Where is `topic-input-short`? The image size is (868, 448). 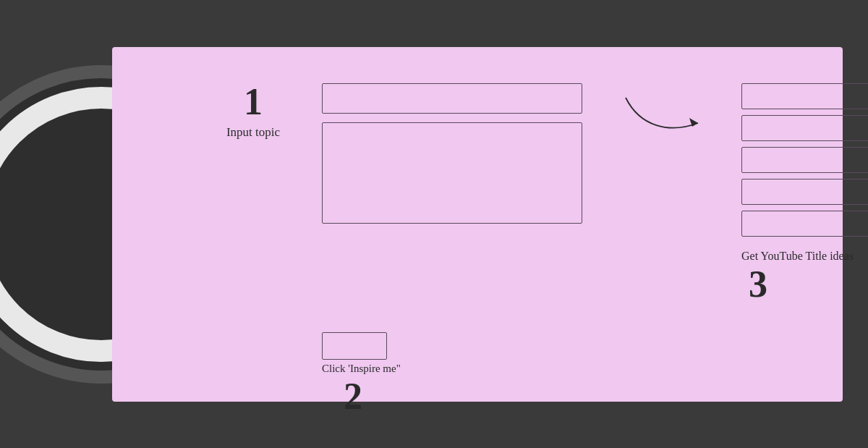 topic-input-short is located at coordinates (452, 98).